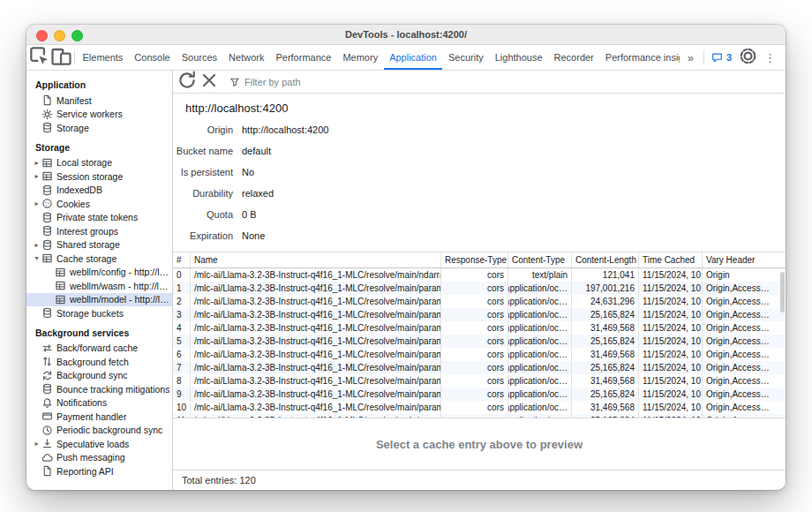 The width and height of the screenshot is (812, 512). I want to click on sidebar-item-label: Service workers, so click(90, 114).